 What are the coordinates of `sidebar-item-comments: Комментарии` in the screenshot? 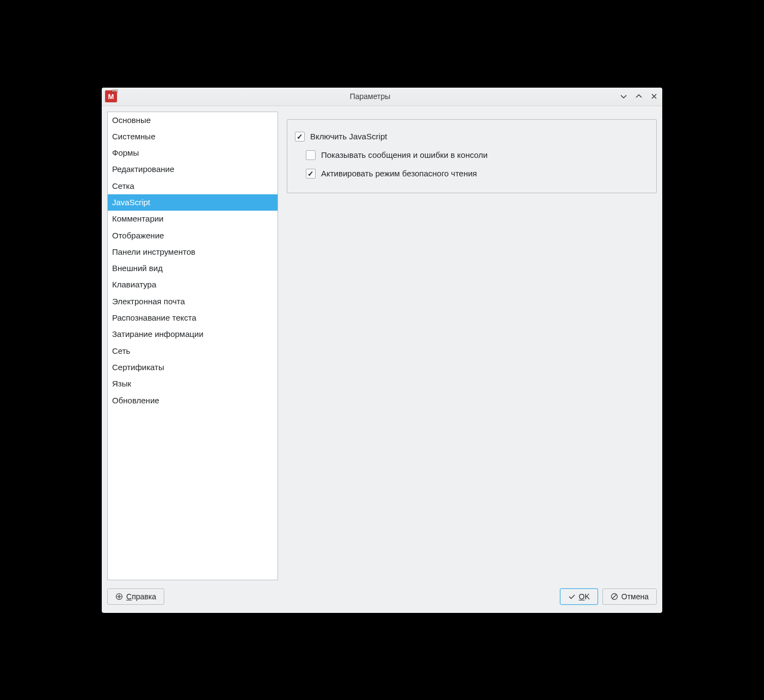 It's located at (193, 219).